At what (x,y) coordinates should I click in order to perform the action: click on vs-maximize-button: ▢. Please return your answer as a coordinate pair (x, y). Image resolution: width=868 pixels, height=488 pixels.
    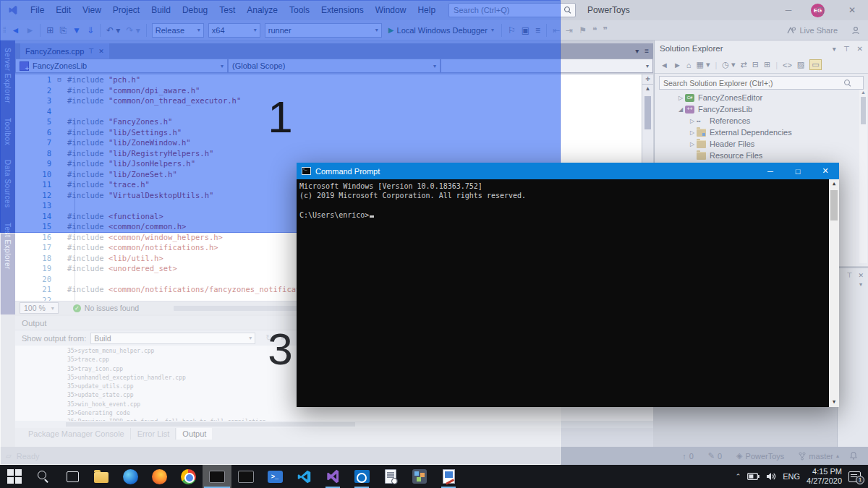
    Looking at the image, I should click on (820, 10).